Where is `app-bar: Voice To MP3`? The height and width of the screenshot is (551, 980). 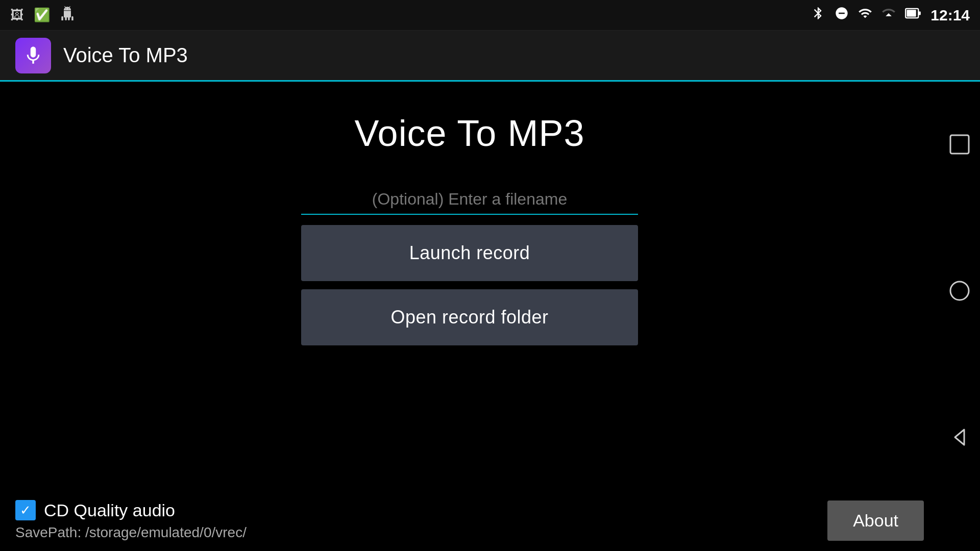 app-bar: Voice To MP3 is located at coordinates (490, 56).